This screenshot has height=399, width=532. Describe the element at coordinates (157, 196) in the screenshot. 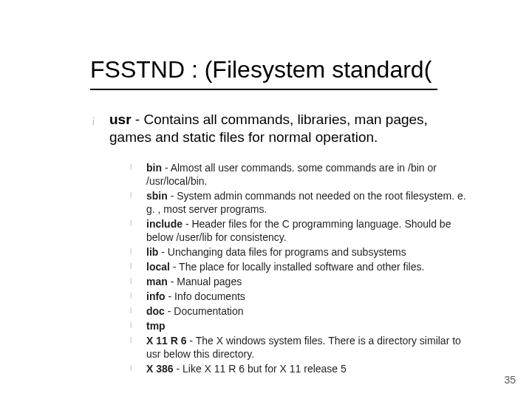

I see `level2-key: sbin` at that location.